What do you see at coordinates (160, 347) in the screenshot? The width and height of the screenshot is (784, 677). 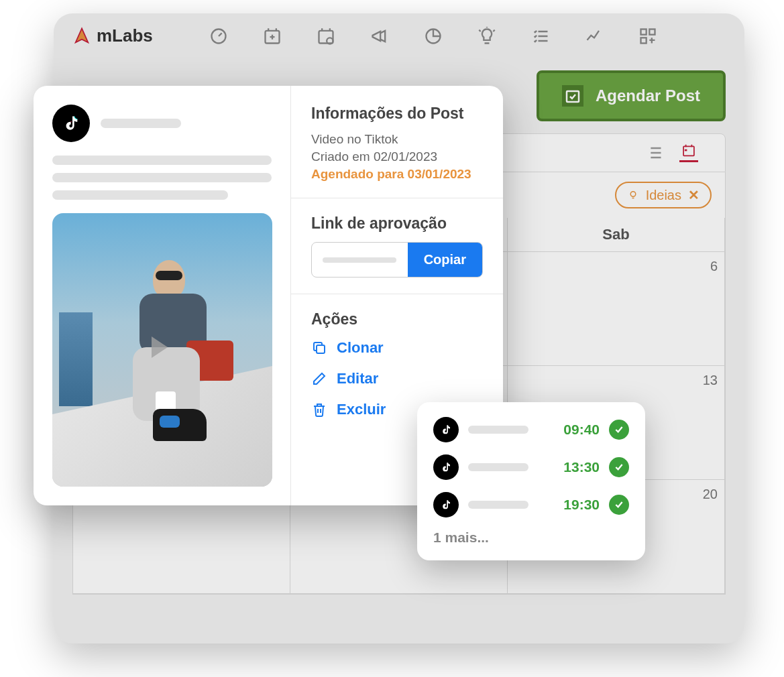 I see `play-icon` at bounding box center [160, 347].